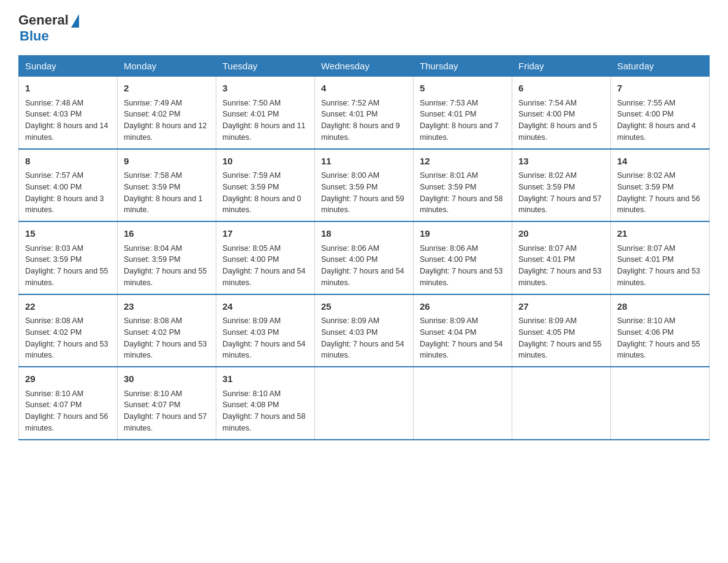  I want to click on day-info: Sunrise: 8:07 AMSunset: 4:01 PMDaylight:…, so click(660, 266).